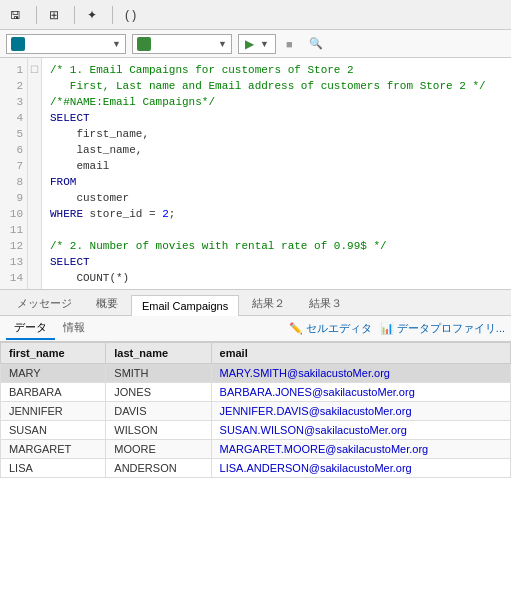  I want to click on tab-bar-messages: メッセージ 概要 Email Campaigns 結果２ 結果３, so click(256, 303).